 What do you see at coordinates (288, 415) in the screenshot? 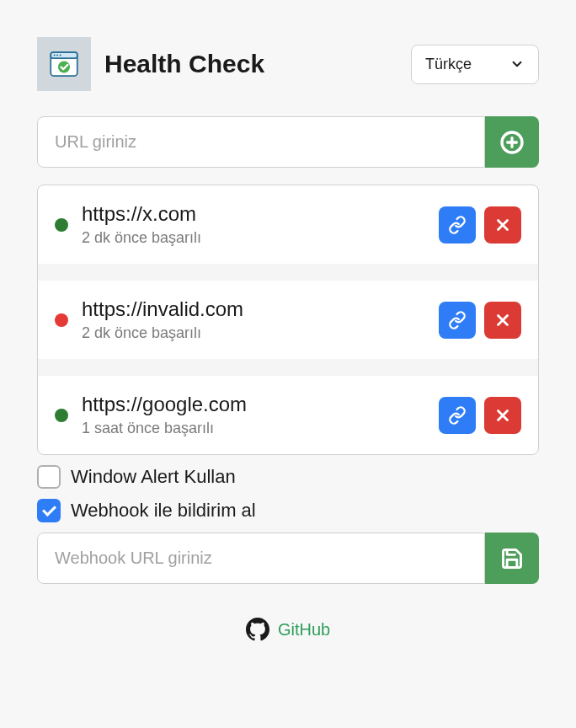
I see `list-item: https://google.com 1 saat önce başarılı` at bounding box center [288, 415].